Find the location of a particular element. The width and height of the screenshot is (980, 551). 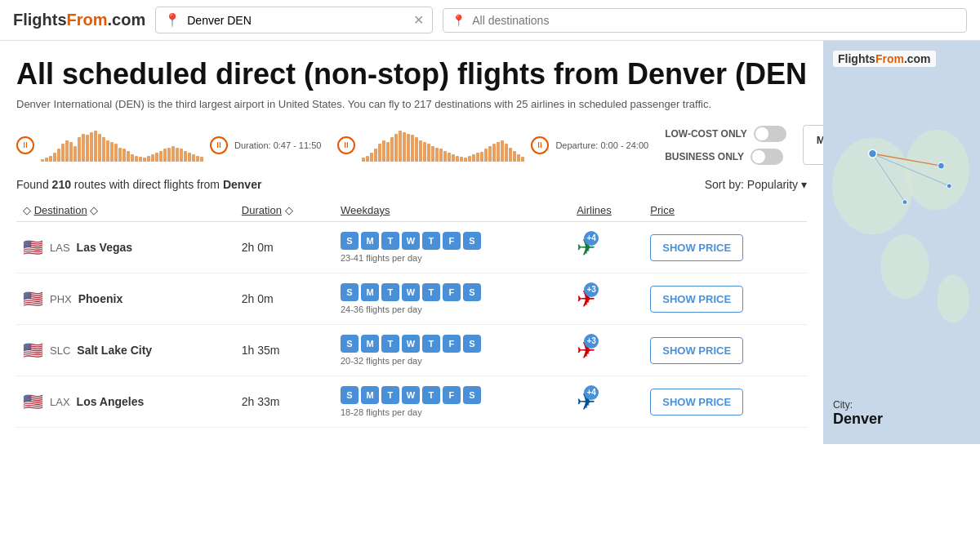

results-city: Denver is located at coordinates (242, 184).